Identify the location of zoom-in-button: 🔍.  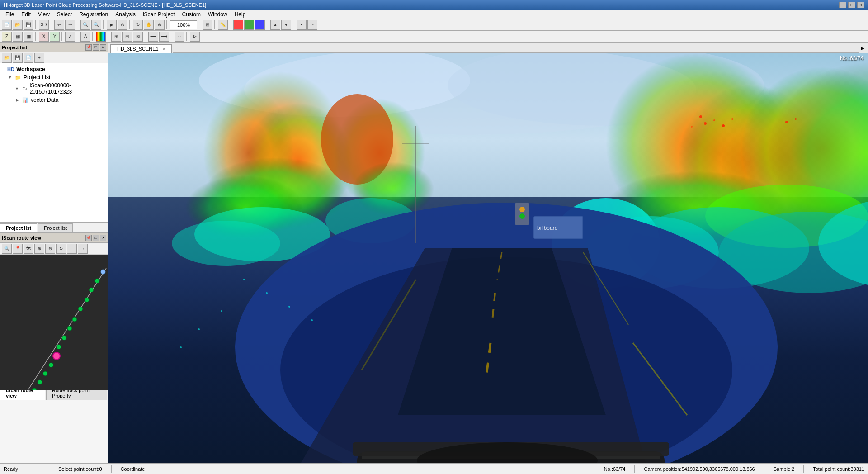
(85, 25).